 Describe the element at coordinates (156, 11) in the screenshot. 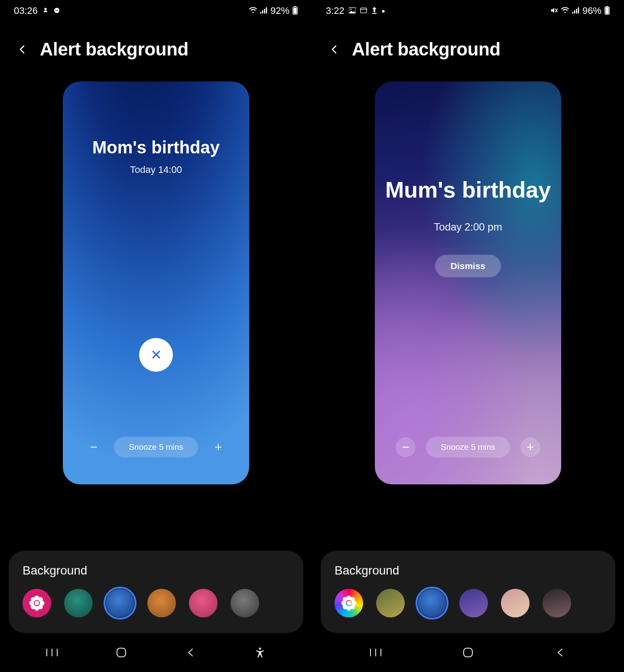

I see `status-bar: 03:26 92%` at that location.